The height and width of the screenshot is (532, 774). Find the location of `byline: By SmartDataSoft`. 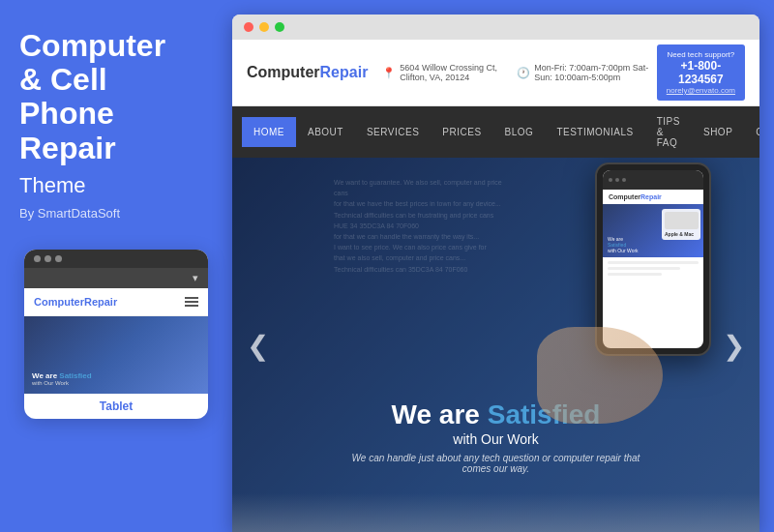

byline: By SmartDataSoft is located at coordinates (116, 213).